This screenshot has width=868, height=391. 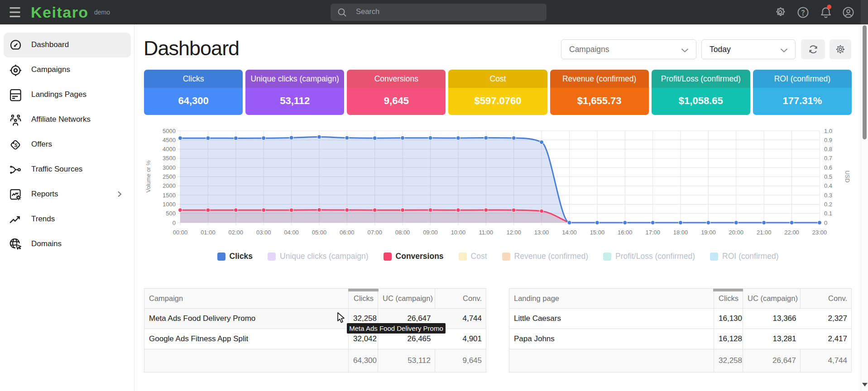 I want to click on svg-text: 20:00, so click(x=736, y=233).